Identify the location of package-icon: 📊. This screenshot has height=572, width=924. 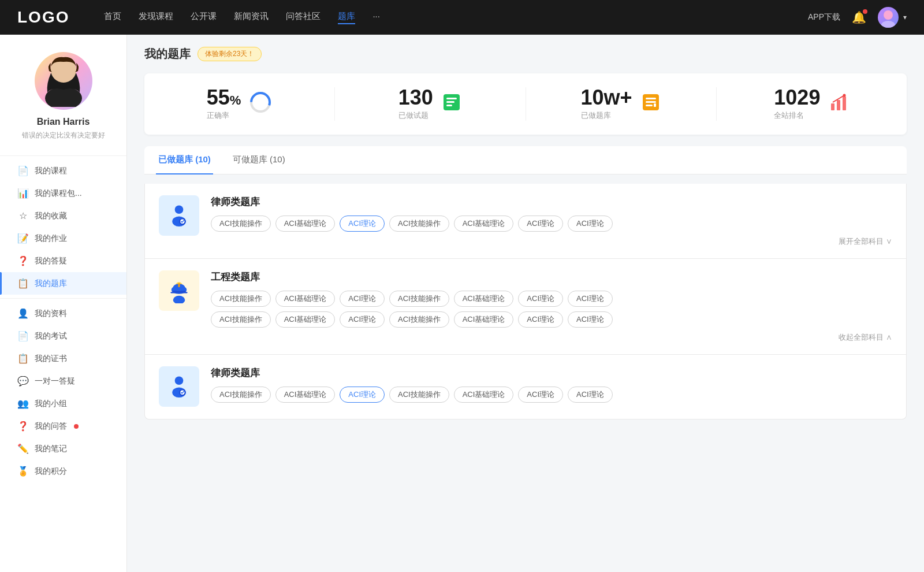
(23, 193).